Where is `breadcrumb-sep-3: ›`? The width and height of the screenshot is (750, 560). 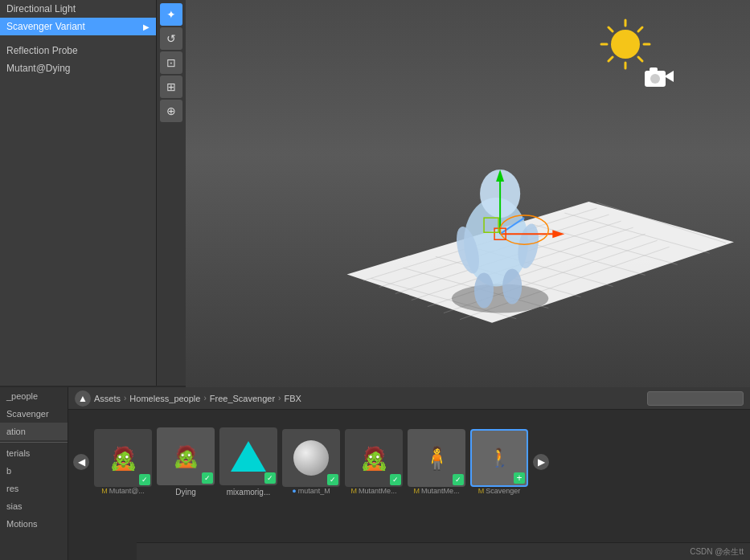
breadcrumb-sep-3: › is located at coordinates (280, 399).